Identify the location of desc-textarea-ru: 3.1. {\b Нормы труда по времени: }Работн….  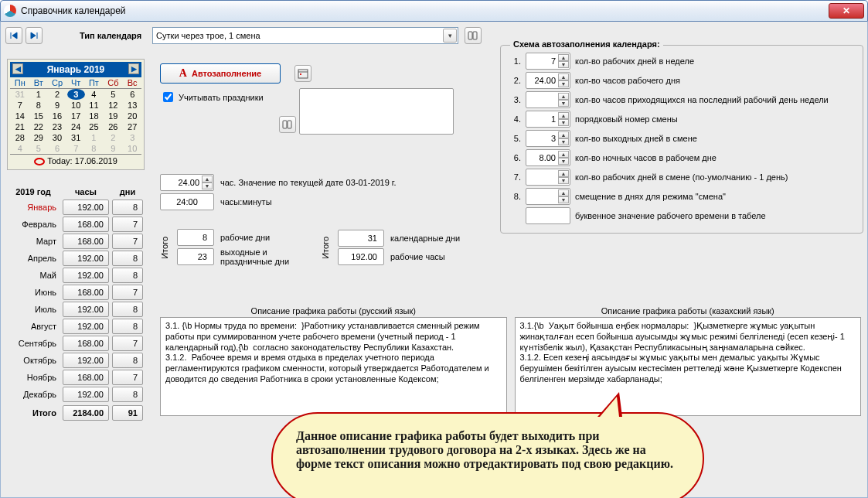
(334, 367).